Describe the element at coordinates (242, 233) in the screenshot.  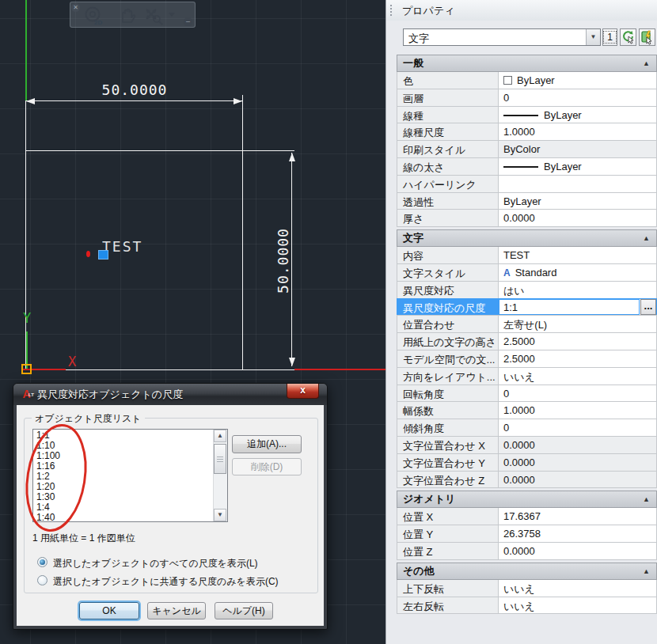
I see `square-right-edge-extension` at that location.